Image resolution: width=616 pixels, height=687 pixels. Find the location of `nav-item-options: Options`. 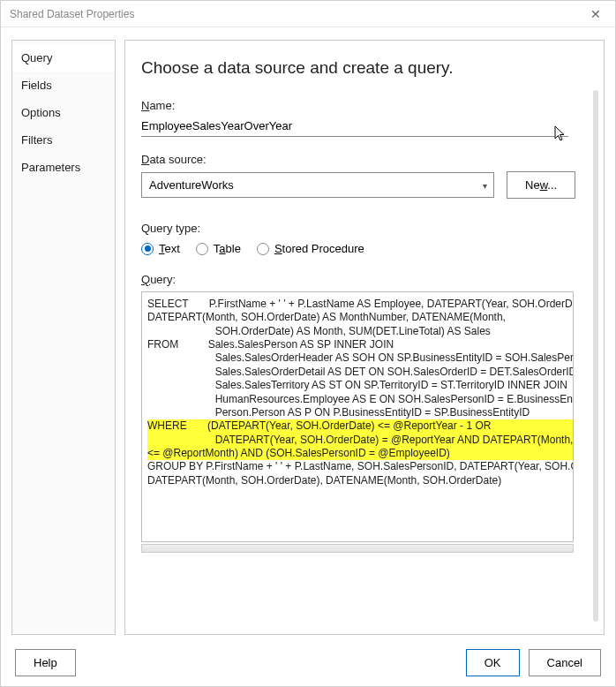

nav-item-options: Options is located at coordinates (64, 113).